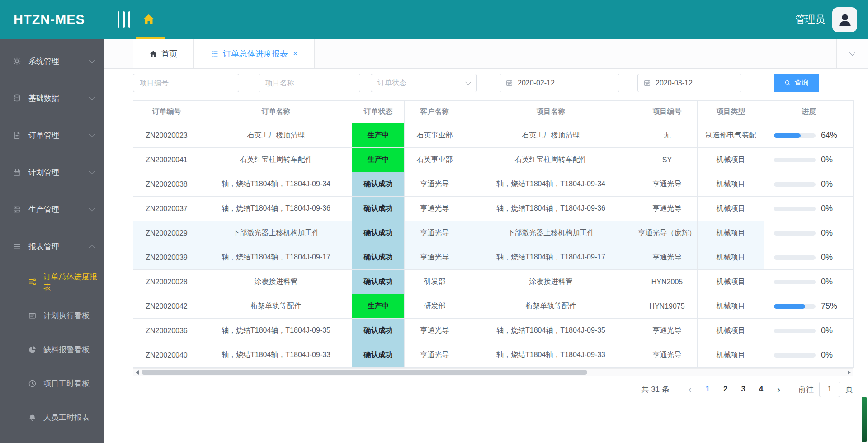 The width and height of the screenshot is (868, 443). I want to click on date-to-picker: 2020-03-12, so click(689, 83).